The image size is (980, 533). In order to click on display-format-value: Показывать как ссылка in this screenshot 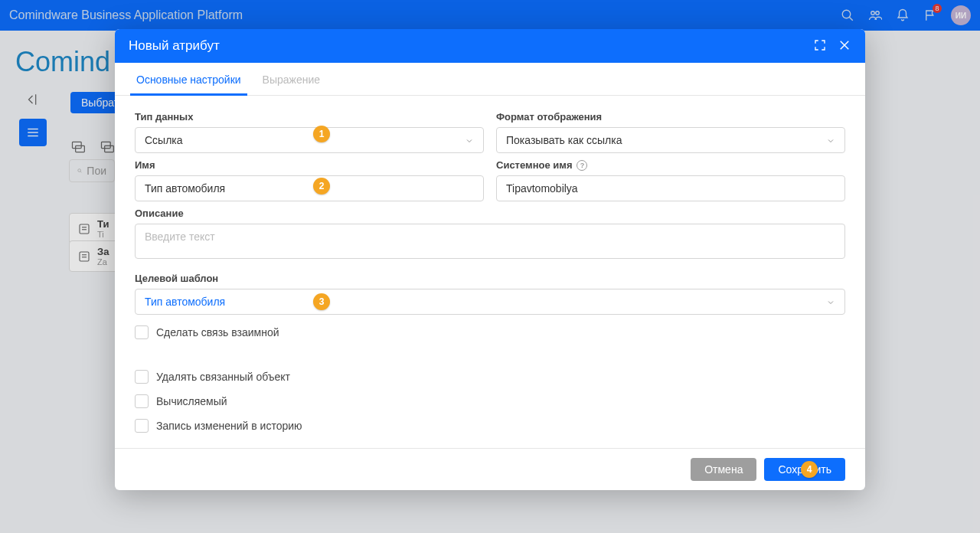, I will do `click(564, 140)`.